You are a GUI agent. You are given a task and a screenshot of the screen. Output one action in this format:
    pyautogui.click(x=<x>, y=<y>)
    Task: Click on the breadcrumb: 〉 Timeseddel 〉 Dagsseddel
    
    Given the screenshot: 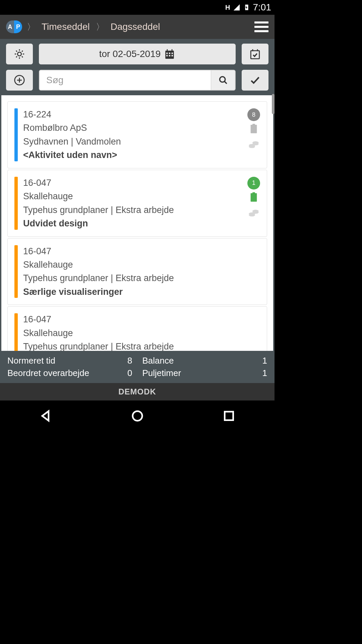 What is the action you would take?
    pyautogui.click(x=141, y=27)
    